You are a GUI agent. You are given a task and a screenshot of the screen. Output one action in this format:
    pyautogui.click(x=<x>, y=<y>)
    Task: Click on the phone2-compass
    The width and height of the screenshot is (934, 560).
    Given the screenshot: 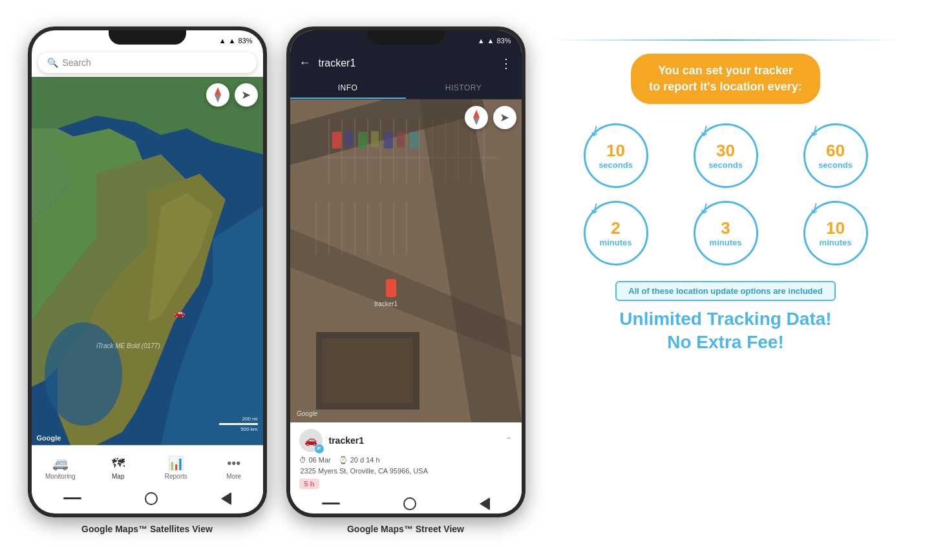 What is the action you would take?
    pyautogui.click(x=476, y=118)
    